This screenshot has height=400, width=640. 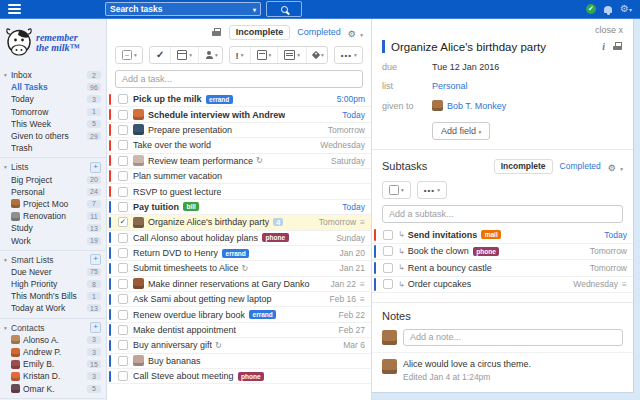 What do you see at coordinates (53, 284) in the screenshot?
I see `sidebar-item-high-priority: High Priority8` at bounding box center [53, 284].